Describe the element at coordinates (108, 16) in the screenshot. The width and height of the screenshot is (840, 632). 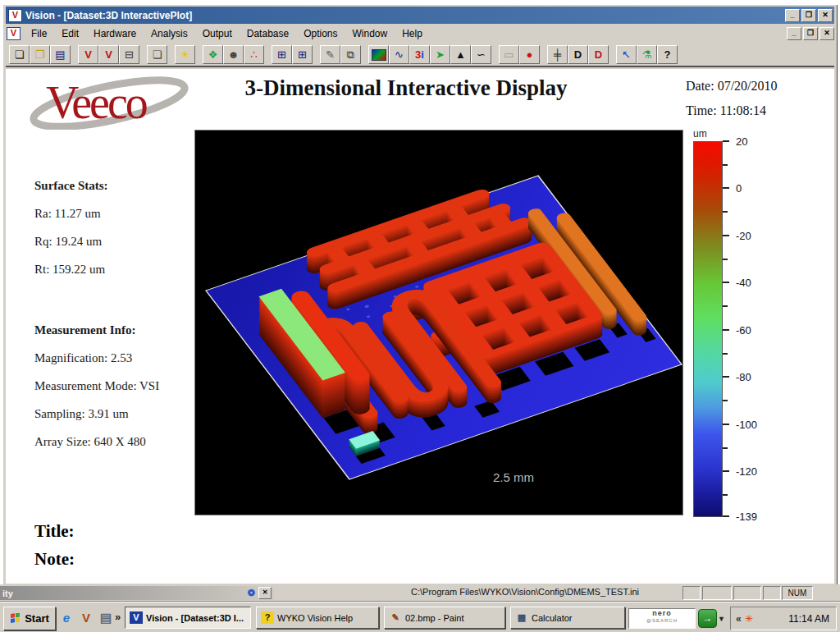
I see `window-title: Vision - [Dataset:3D InteractivePlot]` at that location.